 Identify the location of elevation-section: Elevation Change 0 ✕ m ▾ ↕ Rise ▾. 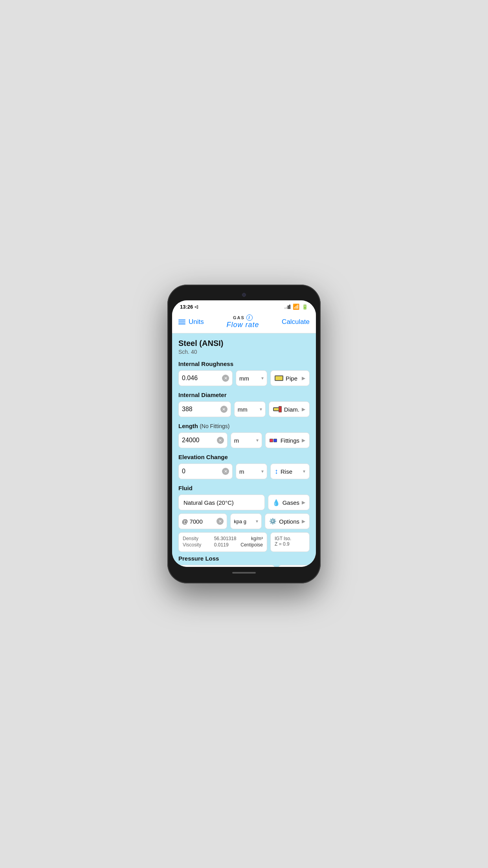
(244, 466).